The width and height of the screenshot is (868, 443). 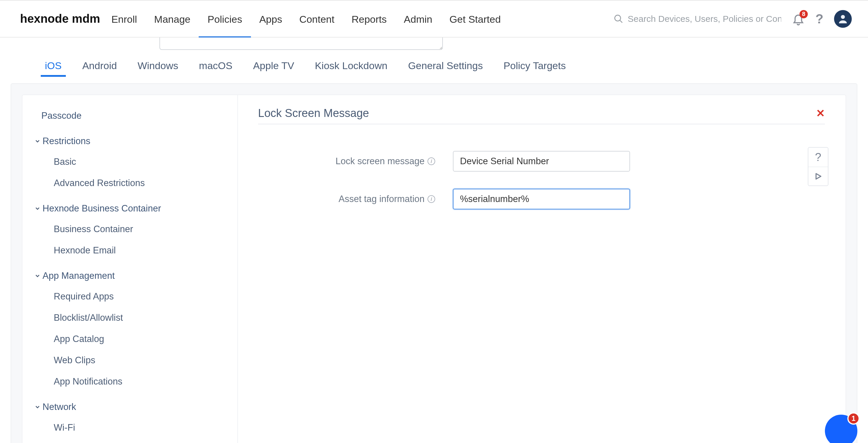 I want to click on tab-policy-targets: Policy Targets, so click(x=534, y=68).